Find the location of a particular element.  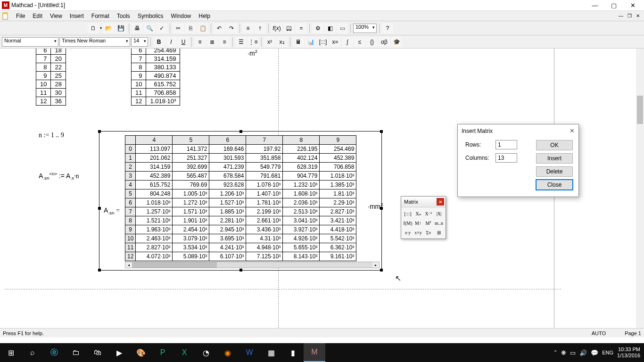

app1-icon: ◔ is located at coordinates (206, 353).